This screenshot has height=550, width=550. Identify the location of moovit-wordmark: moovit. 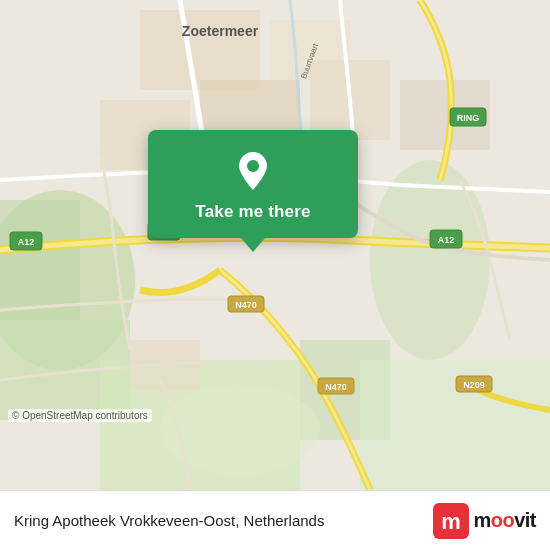
(504, 520).